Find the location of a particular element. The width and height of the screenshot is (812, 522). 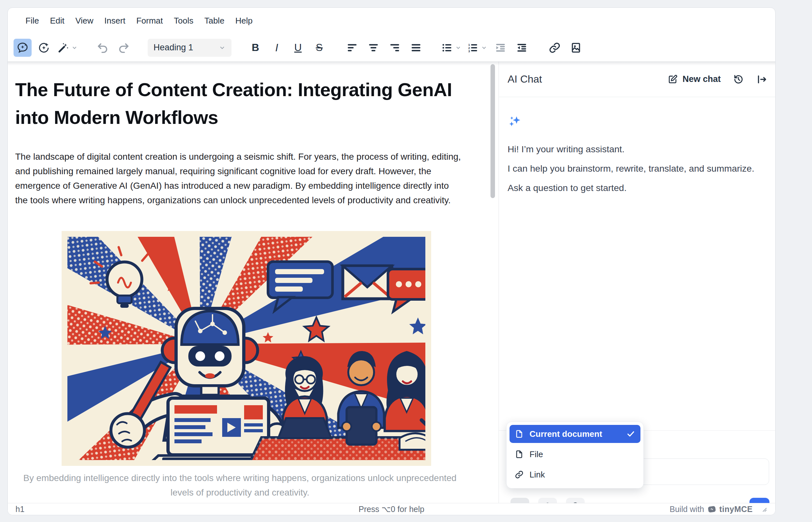

ai-assistant-button is located at coordinates (22, 48).